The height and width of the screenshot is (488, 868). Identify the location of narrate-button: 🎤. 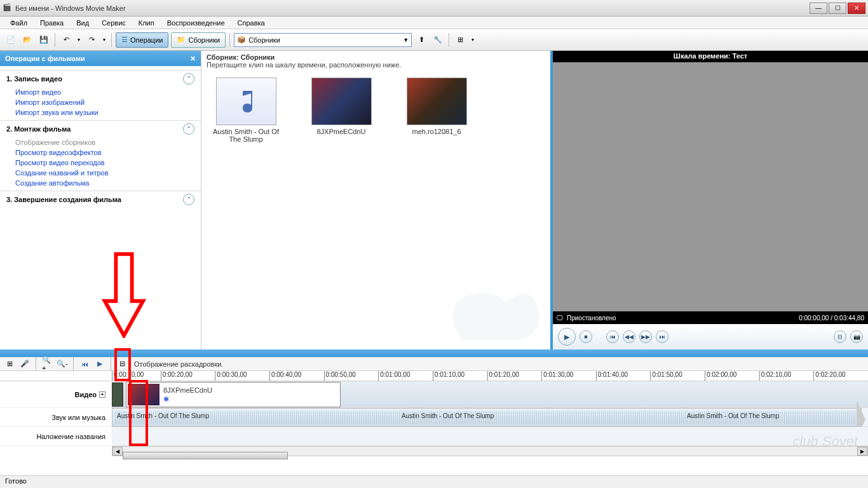
(25, 364).